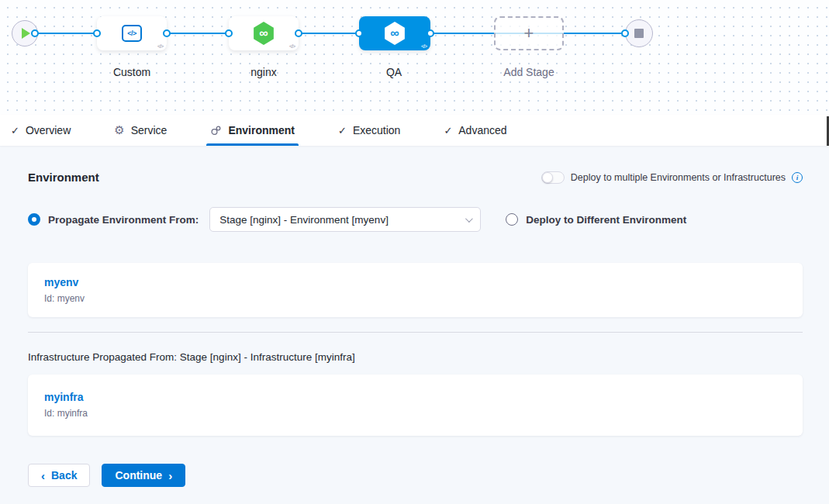 The width and height of the screenshot is (829, 504). Describe the element at coordinates (529, 72) in the screenshot. I see `stage-label-add-stage: Add Stage` at that location.